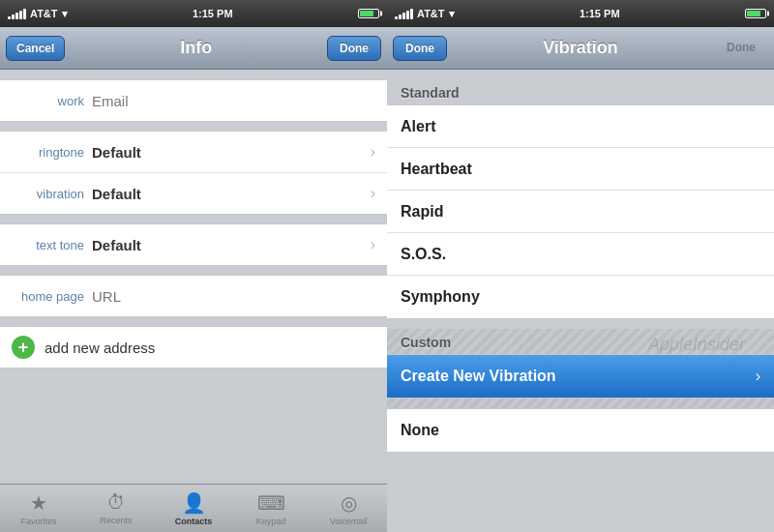  What do you see at coordinates (234, 296) in the screenshot?
I see `homepage-input` at bounding box center [234, 296].